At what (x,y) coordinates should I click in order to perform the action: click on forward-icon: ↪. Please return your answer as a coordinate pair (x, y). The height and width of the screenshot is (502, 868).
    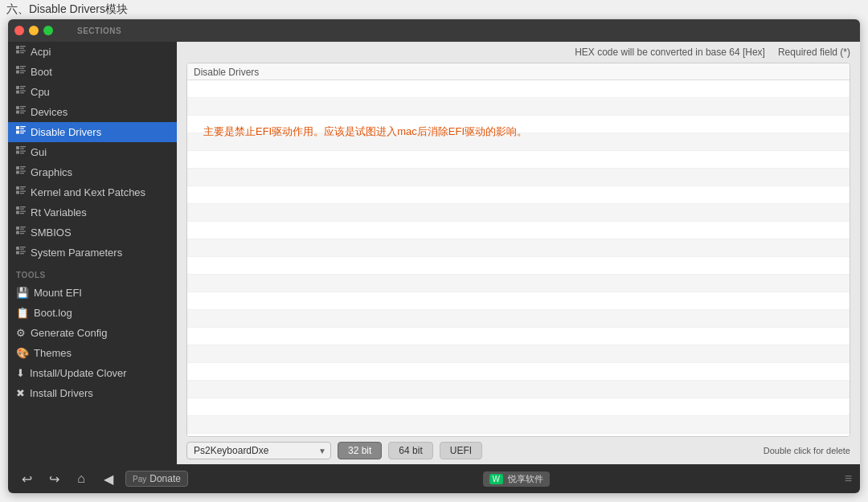
    Looking at the image, I should click on (54, 479).